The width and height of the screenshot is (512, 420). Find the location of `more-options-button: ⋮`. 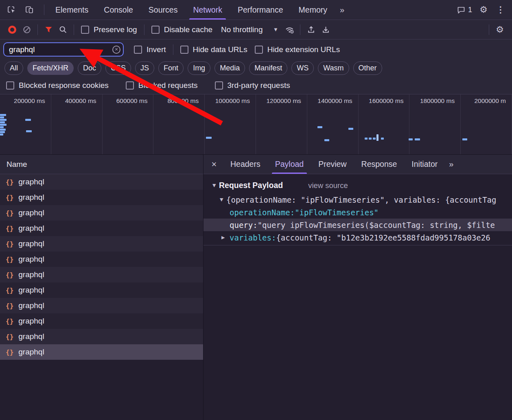

more-options-button: ⋮ is located at coordinates (501, 10).